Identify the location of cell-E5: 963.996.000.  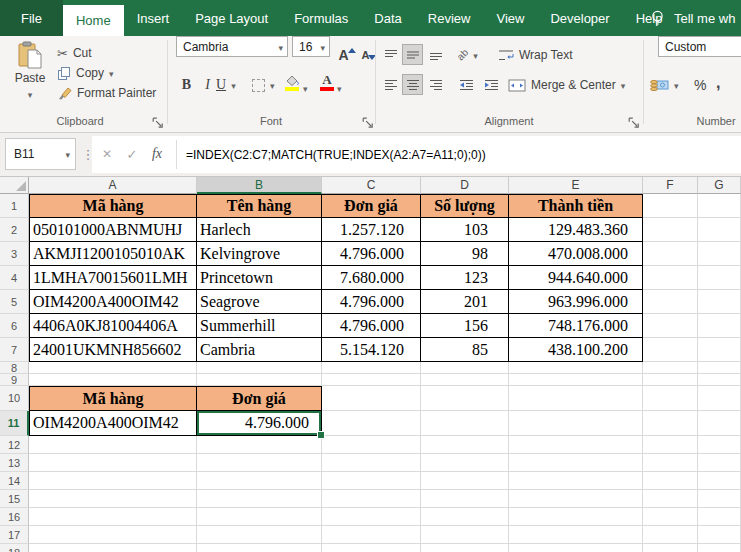
(576, 302).